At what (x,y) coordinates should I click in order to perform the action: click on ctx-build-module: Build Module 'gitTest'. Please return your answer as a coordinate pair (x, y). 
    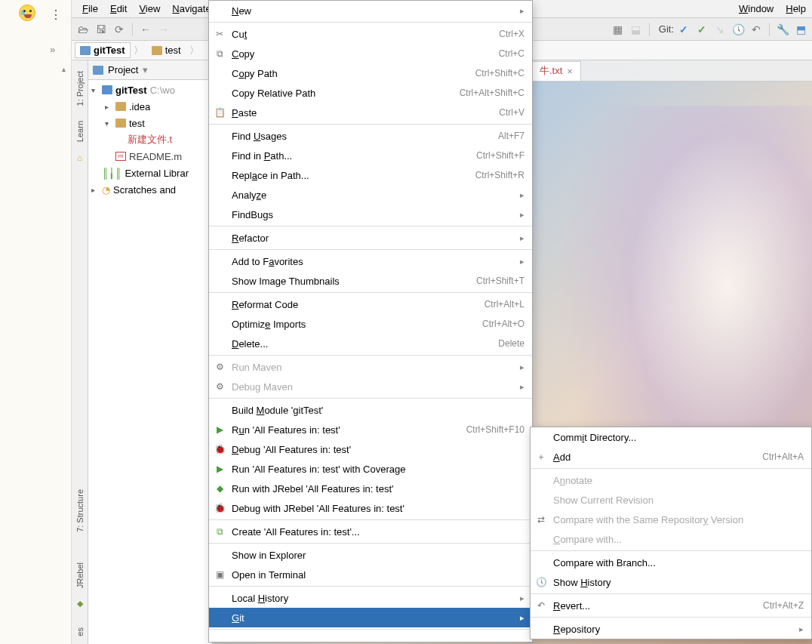
    Looking at the image, I should click on (371, 410).